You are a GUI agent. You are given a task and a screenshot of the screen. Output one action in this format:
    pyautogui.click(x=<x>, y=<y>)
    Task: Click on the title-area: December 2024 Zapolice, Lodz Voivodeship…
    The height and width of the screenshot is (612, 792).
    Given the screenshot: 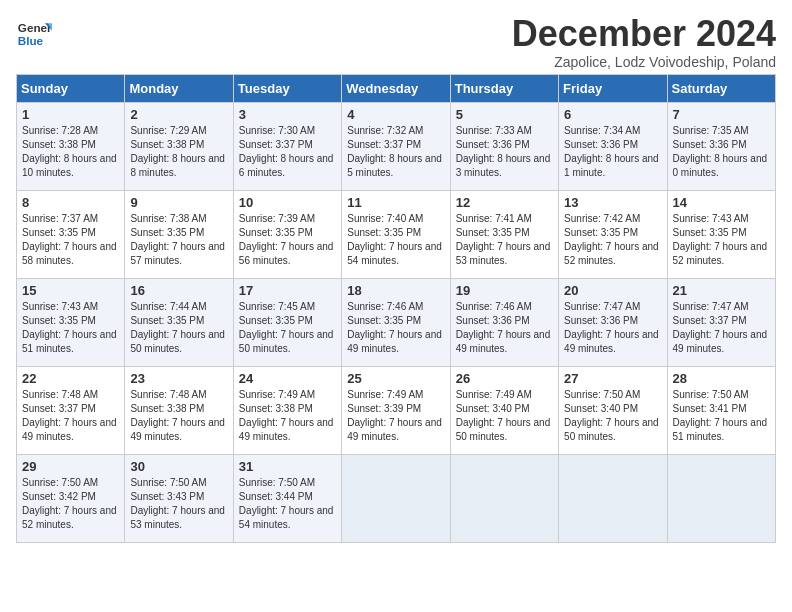 What is the action you would take?
    pyautogui.click(x=644, y=43)
    